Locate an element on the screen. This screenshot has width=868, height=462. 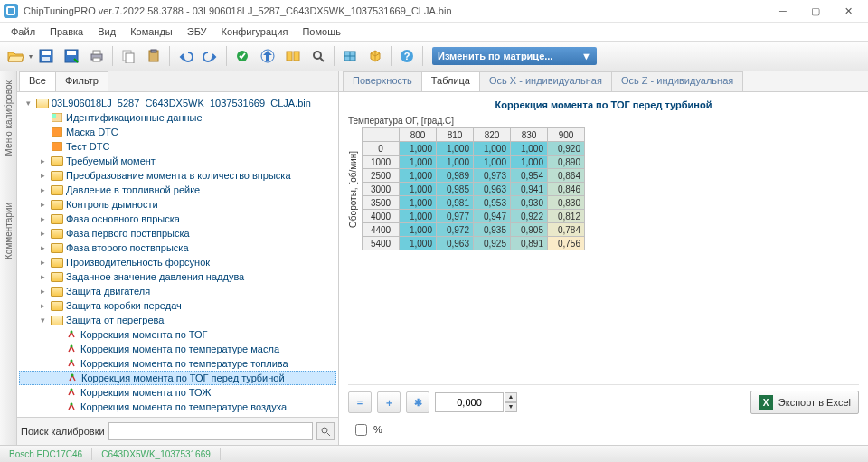
tree-item: ▸Требуемый момент is located at coordinates (177, 161).